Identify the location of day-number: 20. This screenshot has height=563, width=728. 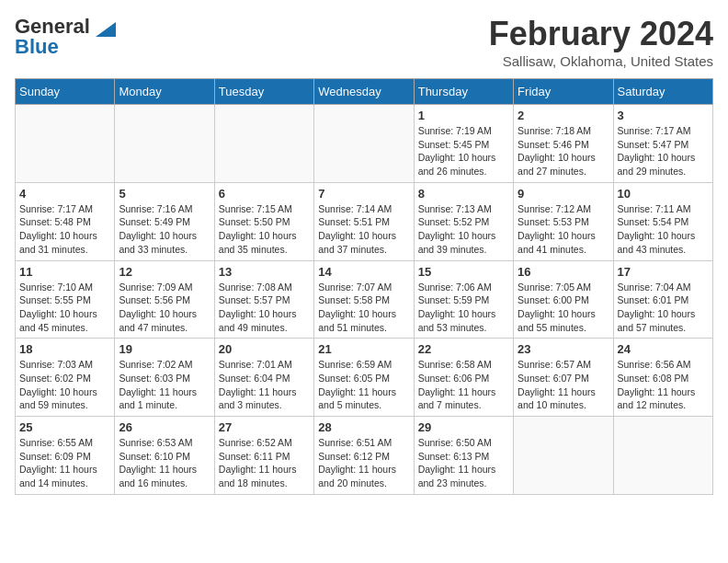
(265, 350).